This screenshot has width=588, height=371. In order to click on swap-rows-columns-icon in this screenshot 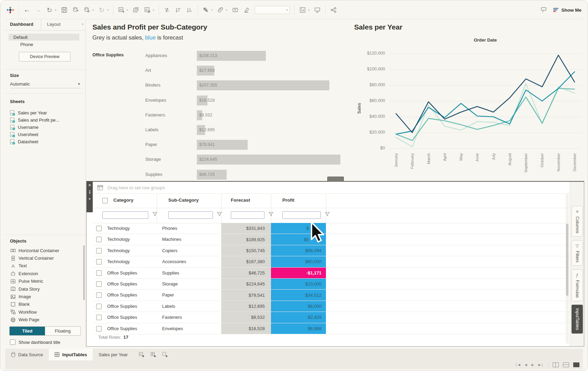, I will do `click(167, 10)`.